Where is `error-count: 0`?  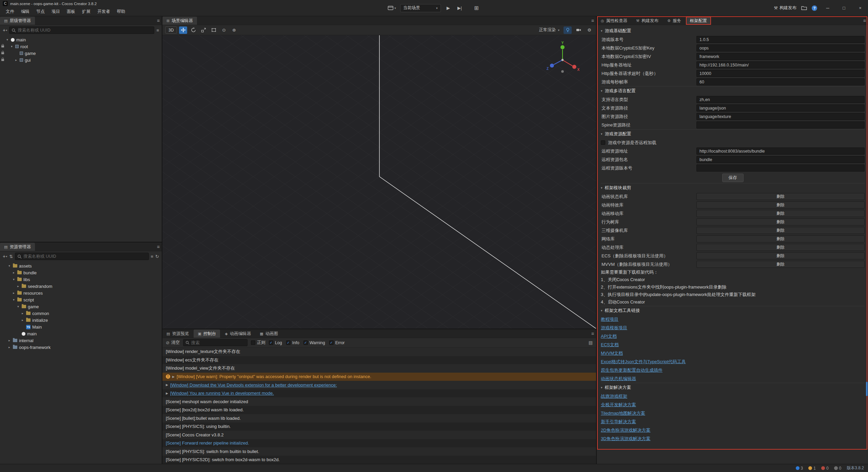
error-count: 0 is located at coordinates (825, 468).